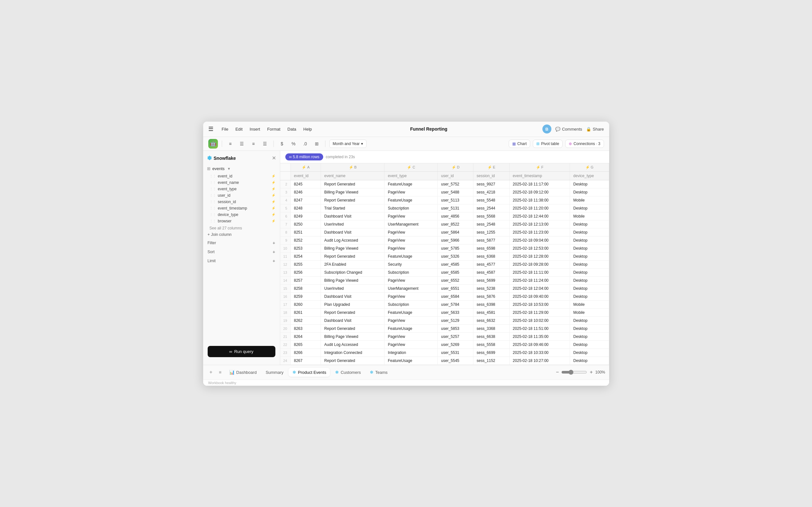 The height and width of the screenshot is (507, 812). What do you see at coordinates (540, 168) in the screenshot?
I see `col-letter-F: ⚡F` at bounding box center [540, 168].